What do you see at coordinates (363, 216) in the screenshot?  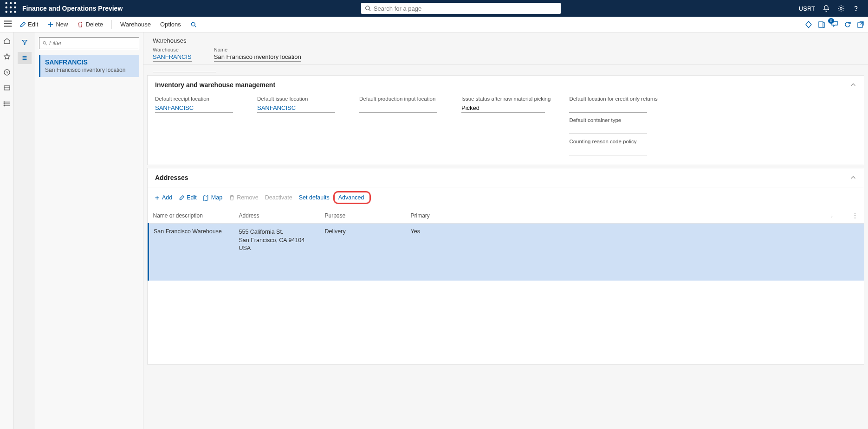 I see `col-purpose: Purpose` at bounding box center [363, 216].